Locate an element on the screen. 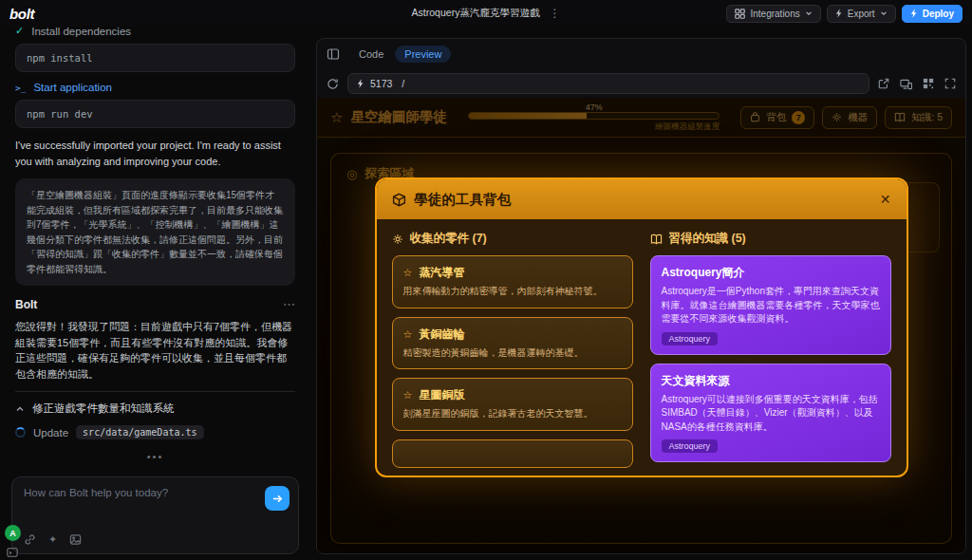 The width and height of the screenshot is (972, 560). knowledge-title: Astroquery簡介 is located at coordinates (771, 273).